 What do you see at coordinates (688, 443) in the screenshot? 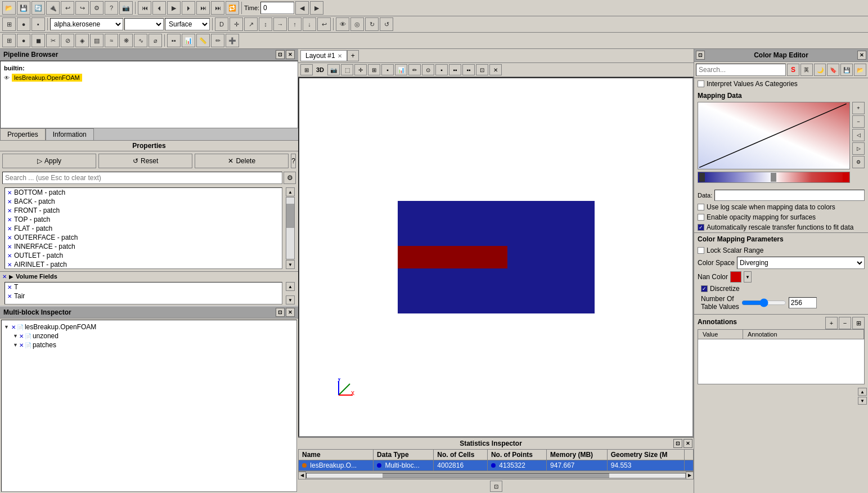
I see `stats-close-btn: ✕` at bounding box center [688, 443].